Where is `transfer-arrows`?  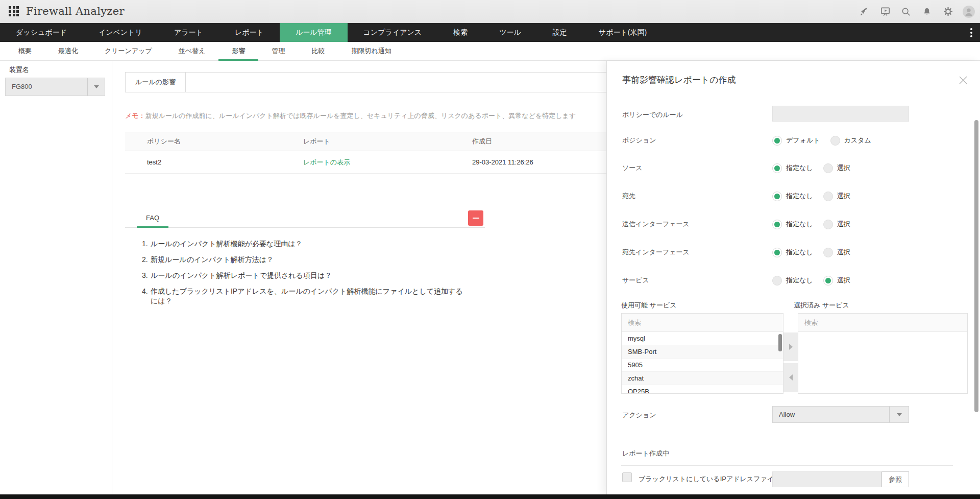
transfer-arrows is located at coordinates (791, 353).